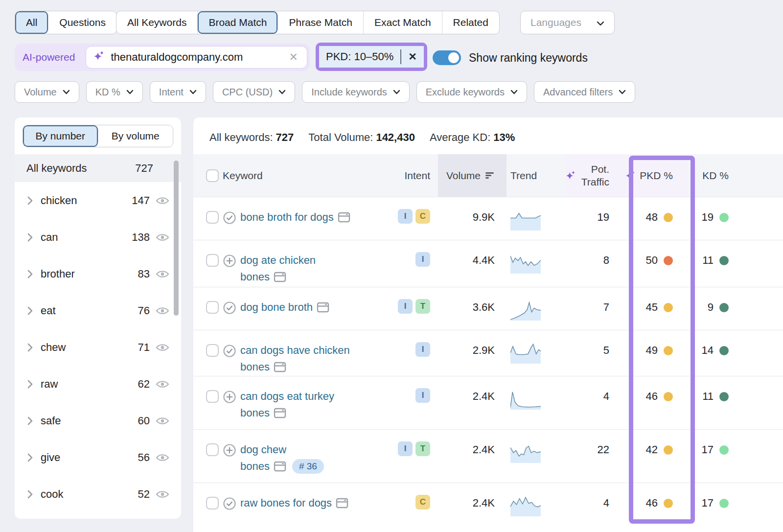 The height and width of the screenshot is (532, 783). I want to click on remove-pkd-filter-icon: ✕, so click(413, 57).